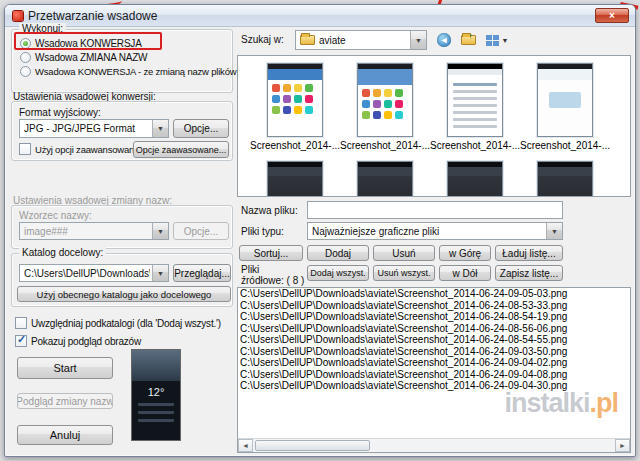 The height and width of the screenshot is (461, 640). I want to click on save-list-button: Zapisz listę..., so click(529, 273).